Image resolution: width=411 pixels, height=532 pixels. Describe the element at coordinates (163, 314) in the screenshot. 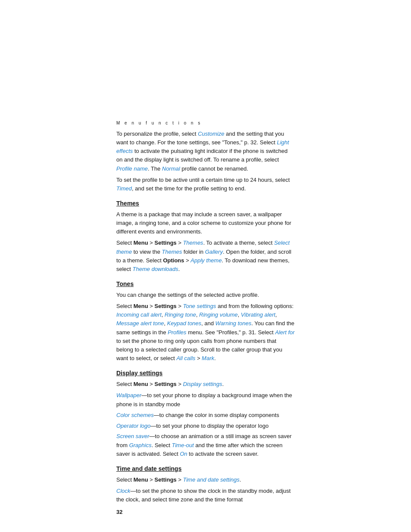

I see `tones-comma1: ,` at that location.